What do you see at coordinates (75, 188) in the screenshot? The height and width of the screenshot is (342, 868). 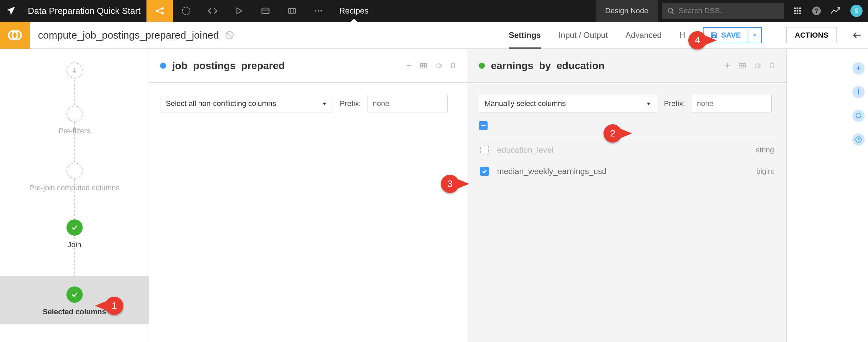 I see `step-prejoin-label: Pre-join computed columns` at bounding box center [75, 188].